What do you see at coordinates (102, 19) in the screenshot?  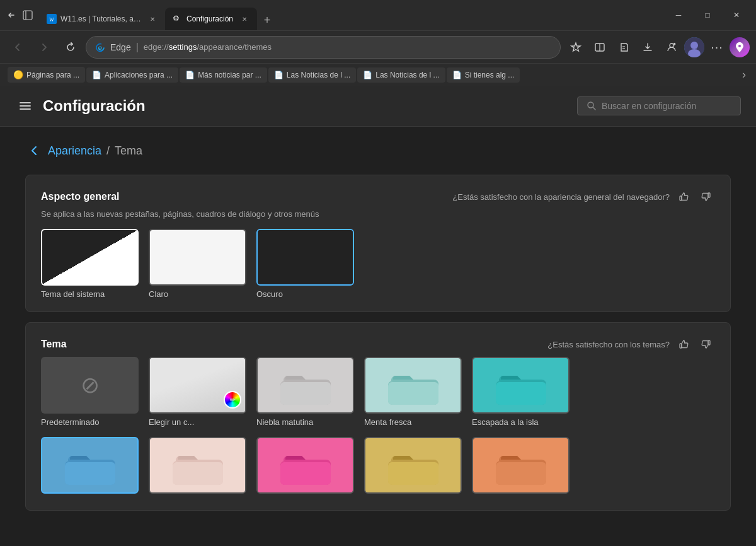 I see `tab-w11: W W11.es | Tutoriales, aplicaciones y...…` at bounding box center [102, 19].